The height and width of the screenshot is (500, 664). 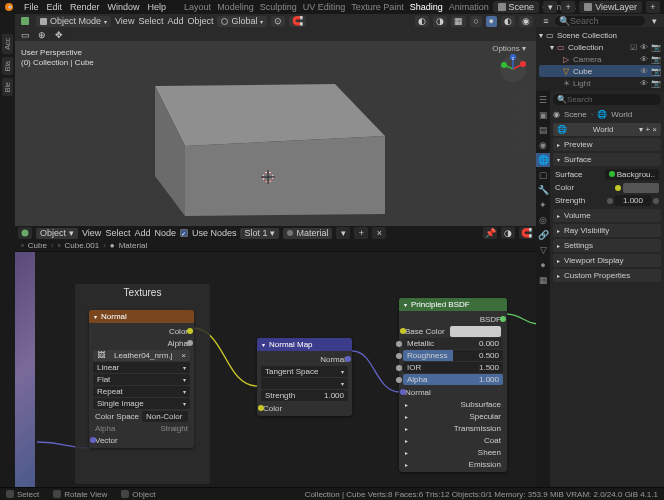 I want to click on bc-data: Cube.001, so click(x=82, y=246).